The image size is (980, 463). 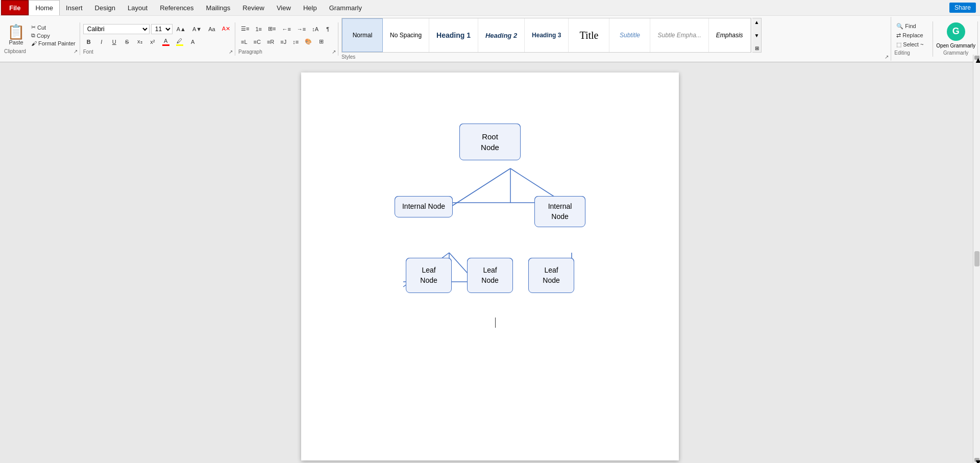 I want to click on increase-font-button: A▲, so click(x=181, y=29).